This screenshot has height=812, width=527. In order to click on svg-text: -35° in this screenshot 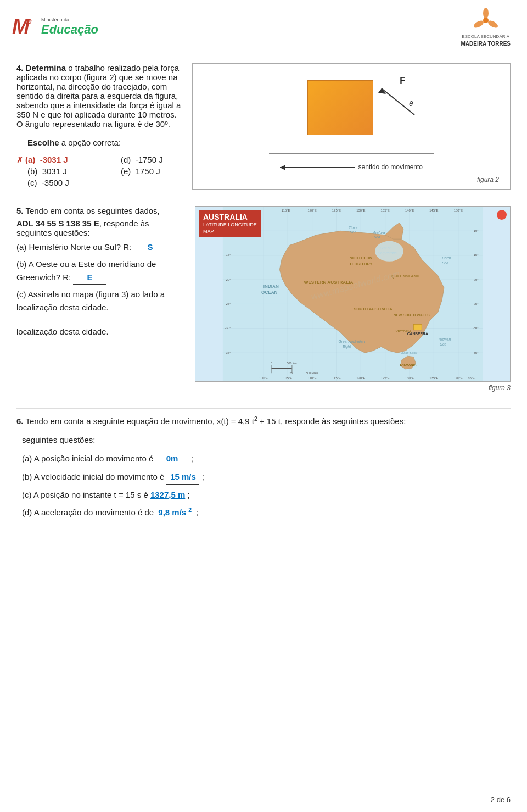, I will do `click(475, 353)`.